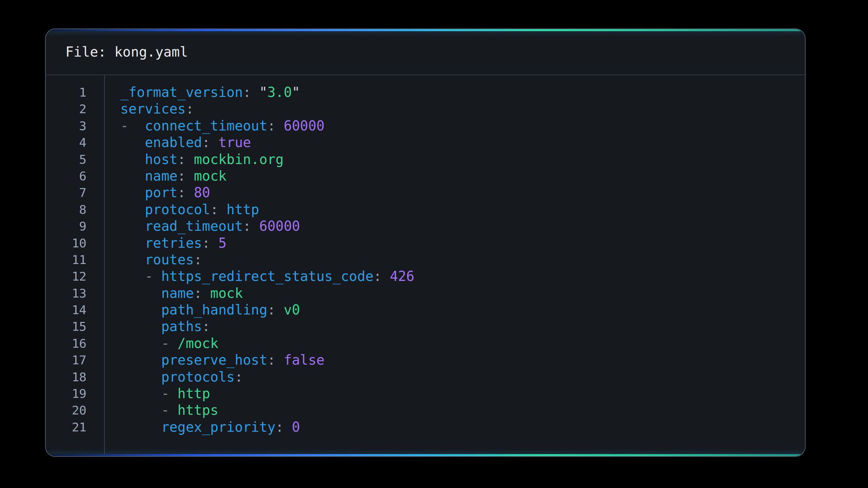  Describe the element at coordinates (425, 159) in the screenshot. I see `code-line: 5 host: mockbin.org` at that location.